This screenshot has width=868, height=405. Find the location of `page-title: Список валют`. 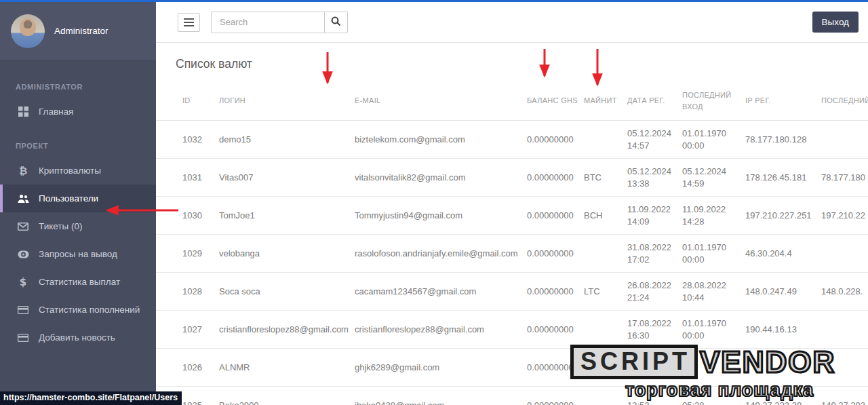

page-title: Список валют is located at coordinates (522, 64).